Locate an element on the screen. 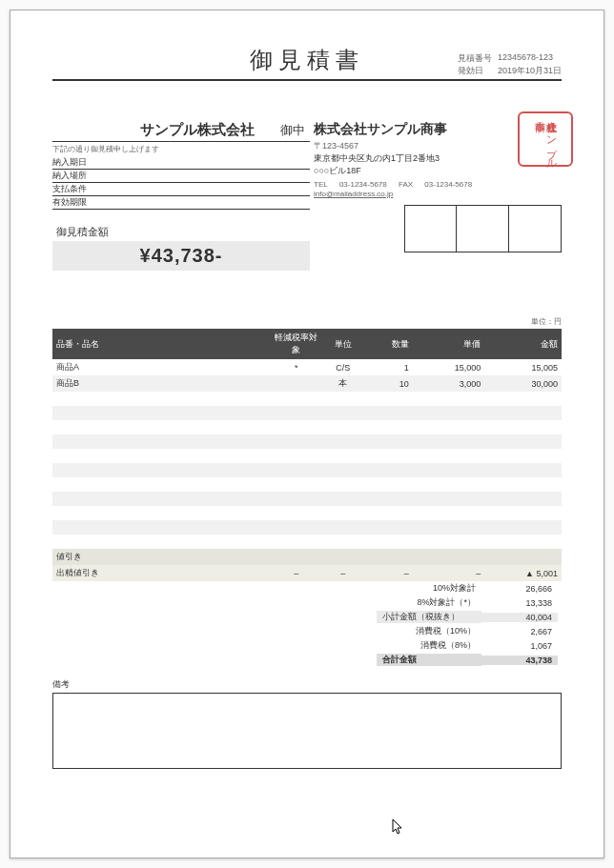  summary-key: 10%対象計 is located at coordinates (429, 589).